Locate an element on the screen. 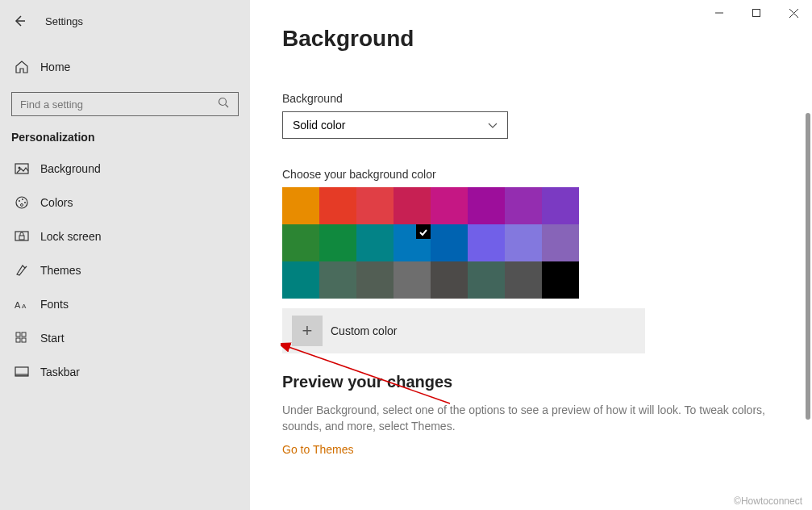  sidebar-item-label: Background is located at coordinates (71, 169).